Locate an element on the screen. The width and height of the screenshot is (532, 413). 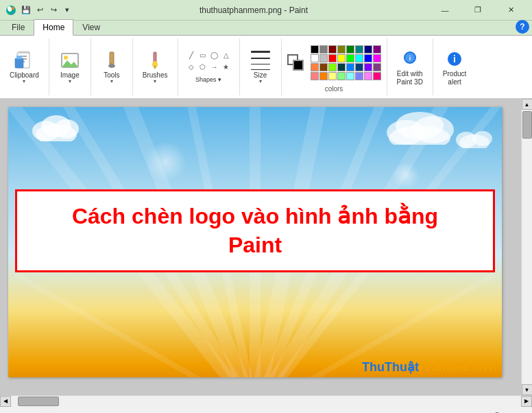
shape-tri: △ is located at coordinates (226, 55).